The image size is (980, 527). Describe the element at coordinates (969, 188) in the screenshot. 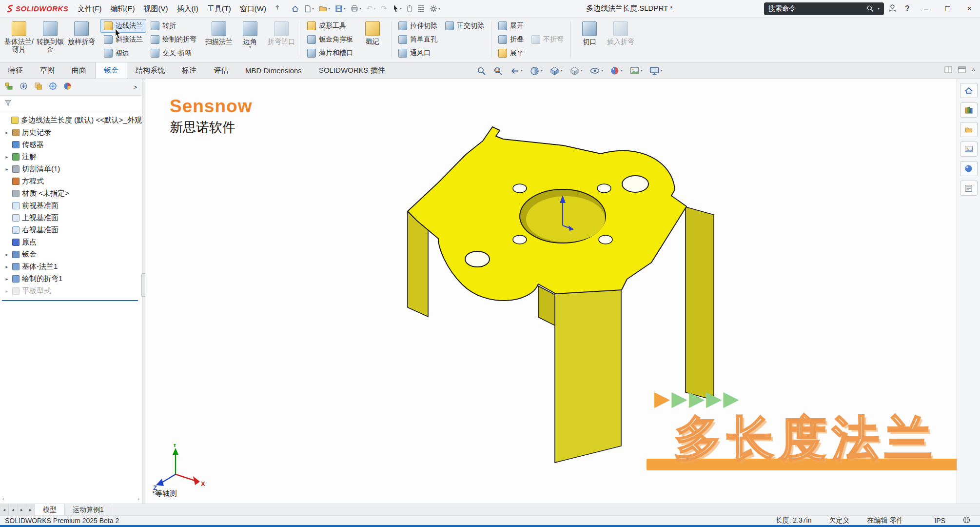

I see `custom-properties-button` at that location.